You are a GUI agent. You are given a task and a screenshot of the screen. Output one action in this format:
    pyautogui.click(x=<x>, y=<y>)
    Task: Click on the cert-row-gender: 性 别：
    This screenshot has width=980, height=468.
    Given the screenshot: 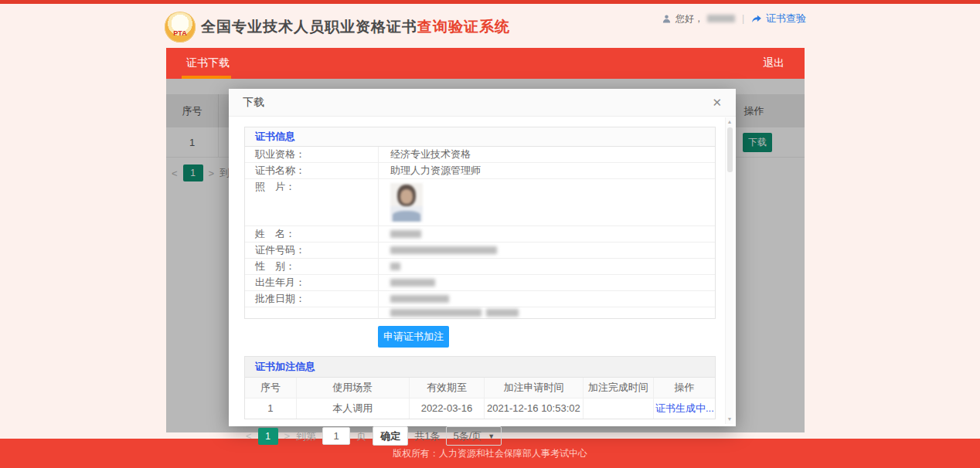 What is the action you would take?
    pyautogui.click(x=480, y=267)
    